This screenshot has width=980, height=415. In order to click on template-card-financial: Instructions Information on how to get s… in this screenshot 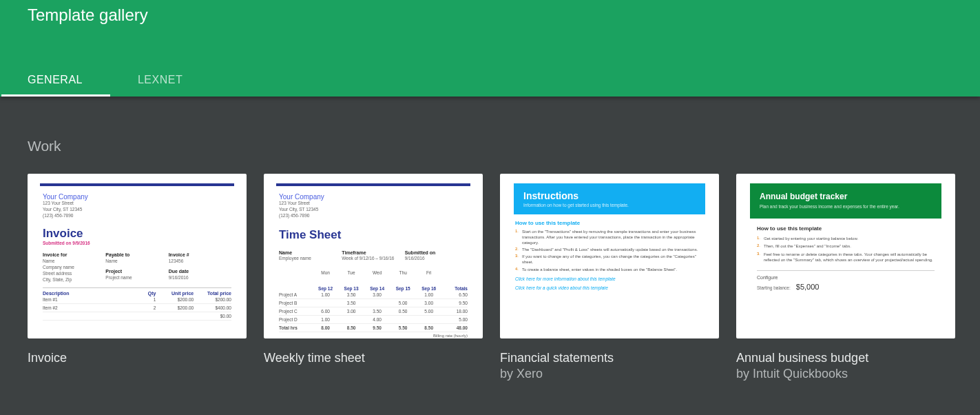, I will do `click(609, 278)`.